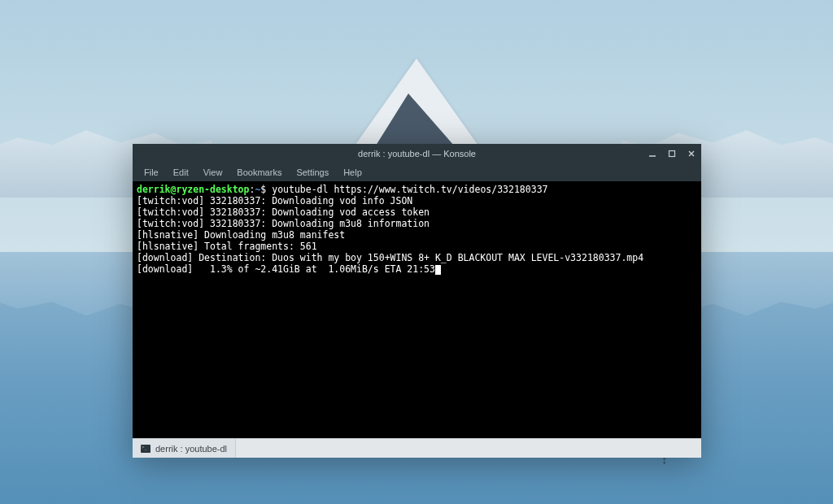  What do you see at coordinates (416, 172) in the screenshot?
I see `menubar: File Edit View Bookmarks Settings Help` at bounding box center [416, 172].